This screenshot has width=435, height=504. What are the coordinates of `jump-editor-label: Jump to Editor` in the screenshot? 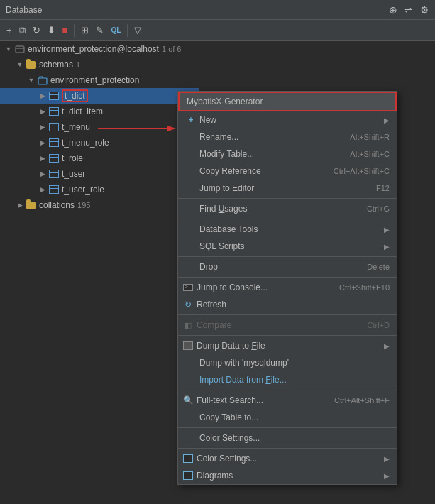 It's located at (227, 188).